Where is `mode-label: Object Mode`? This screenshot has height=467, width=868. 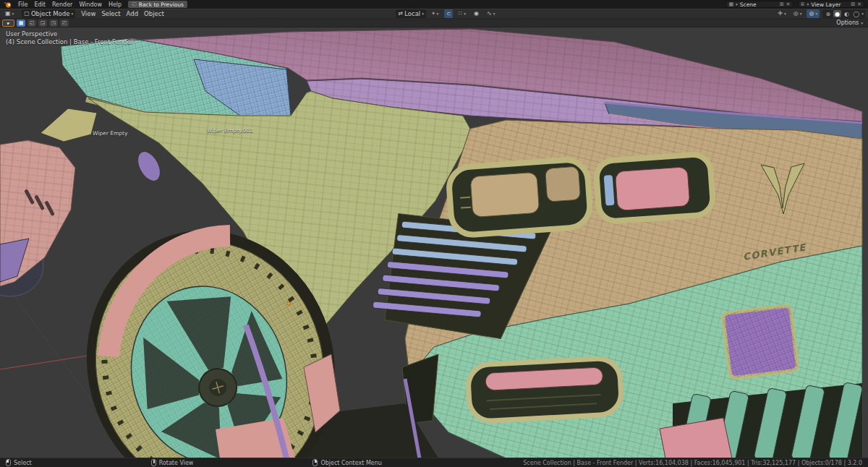 mode-label: Object Mode is located at coordinates (51, 14).